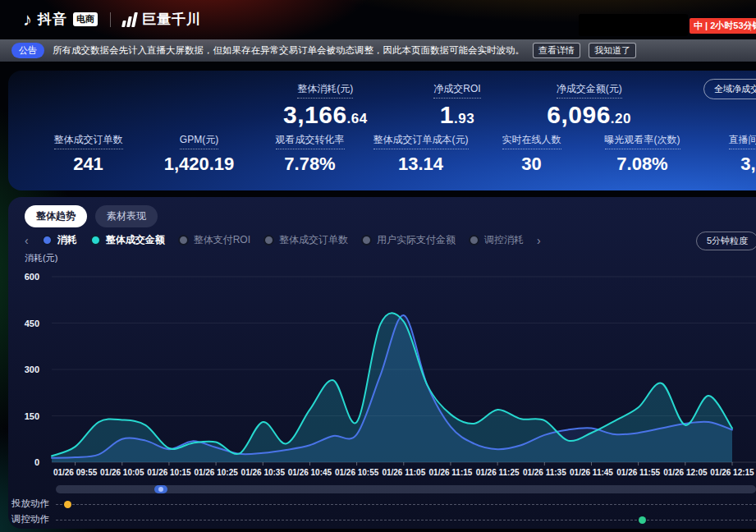 Image resolution: width=756 pixels, height=532 pixels. Describe the element at coordinates (310, 153) in the screenshot. I see `metric-view-conversion: 观看成交转化率 7.78%` at that location.